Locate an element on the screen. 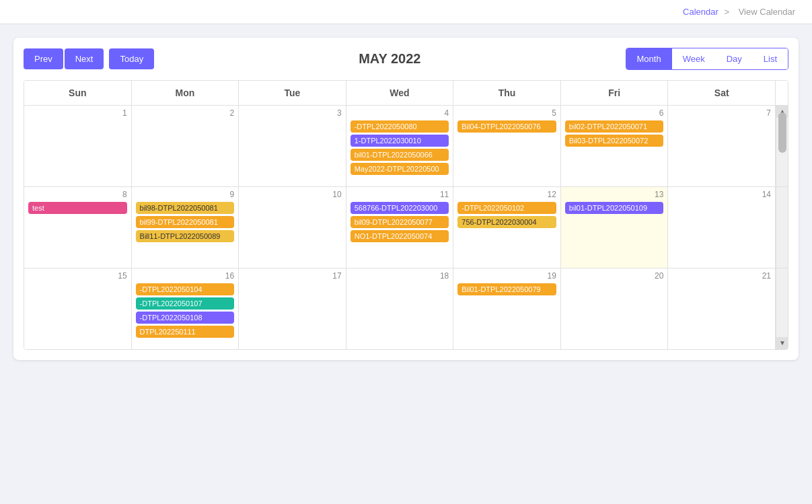 Image resolution: width=812 pixels, height=504 pixels. day-number: 15 is located at coordinates (78, 276).